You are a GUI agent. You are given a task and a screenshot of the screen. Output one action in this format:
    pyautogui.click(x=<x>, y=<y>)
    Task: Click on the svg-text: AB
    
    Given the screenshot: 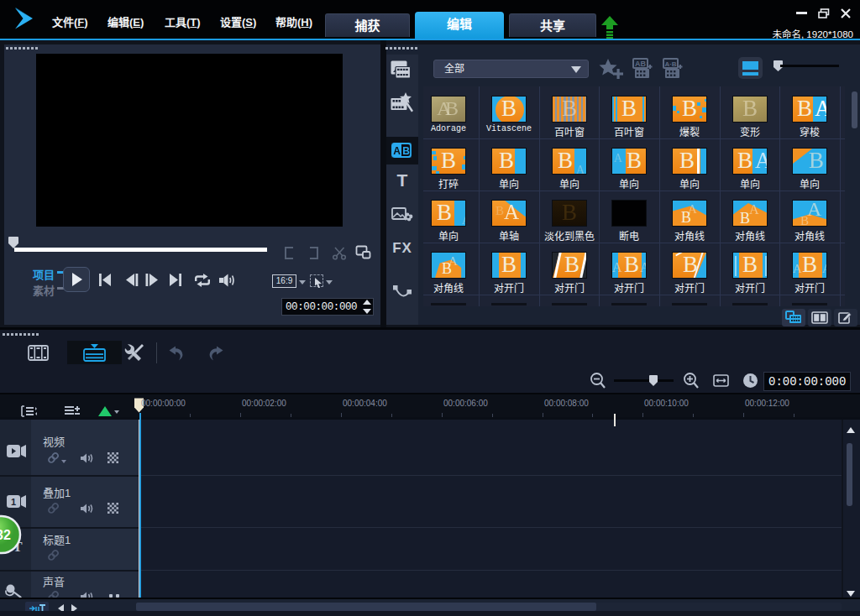 What is the action you would take?
    pyautogui.click(x=640, y=64)
    